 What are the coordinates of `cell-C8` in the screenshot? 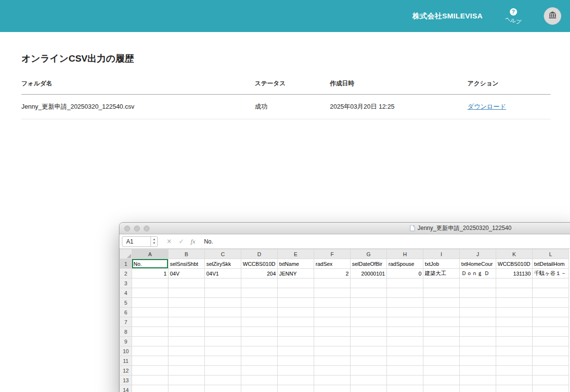 It's located at (223, 332).